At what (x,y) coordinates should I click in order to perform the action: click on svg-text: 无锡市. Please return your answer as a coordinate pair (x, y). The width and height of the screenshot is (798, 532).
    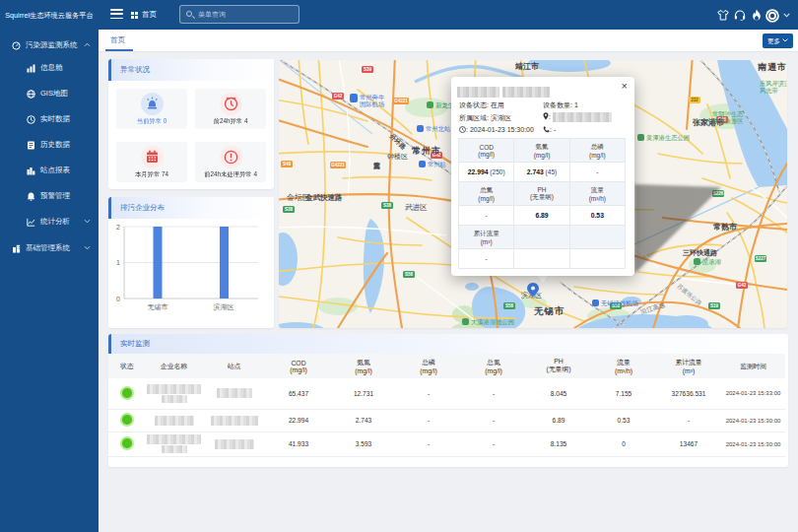
    Looking at the image, I should click on (158, 307).